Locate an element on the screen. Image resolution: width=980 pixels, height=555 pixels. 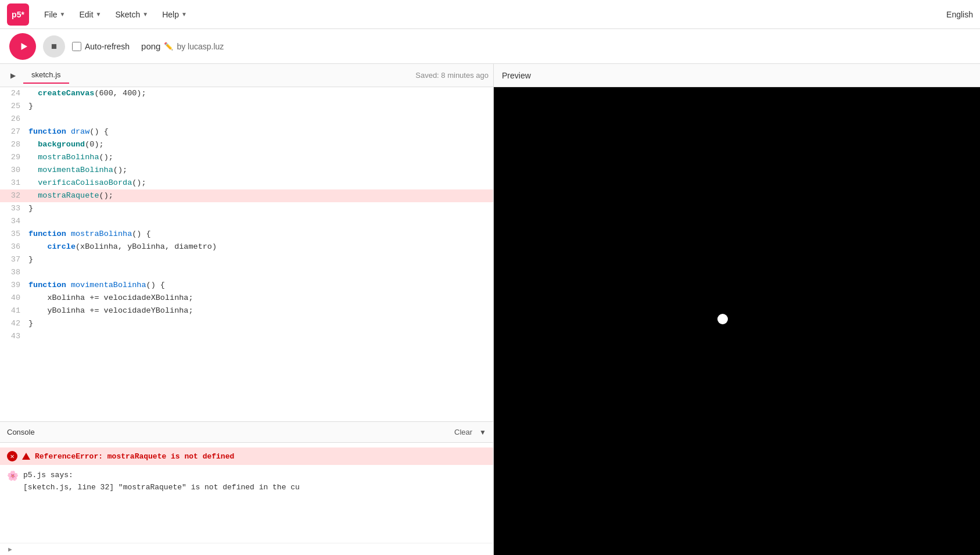
preview-header: Preview is located at coordinates (737, 76).